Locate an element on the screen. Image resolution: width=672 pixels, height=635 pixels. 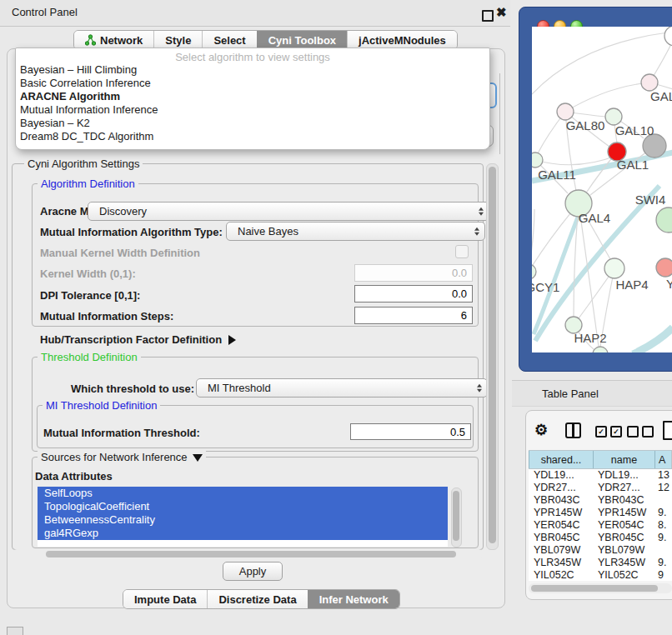
table-row: YPR145WYPR145W9. is located at coordinates (600, 513).